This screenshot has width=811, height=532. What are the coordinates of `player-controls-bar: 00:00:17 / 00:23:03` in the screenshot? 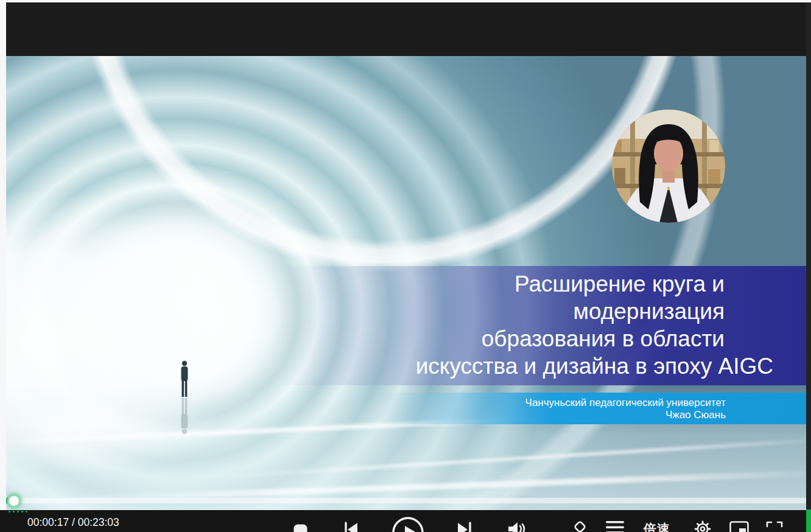 It's located at (406, 521).